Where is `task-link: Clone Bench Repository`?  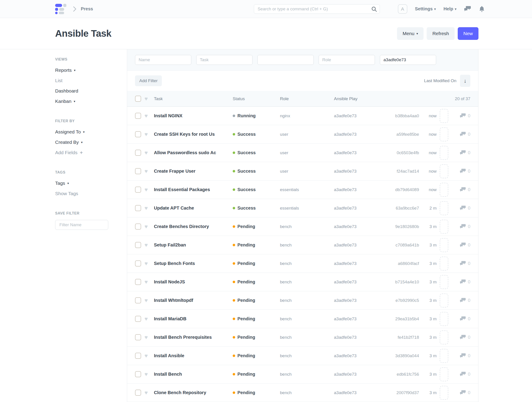 task-link: Clone Bench Repository is located at coordinates (193, 393).